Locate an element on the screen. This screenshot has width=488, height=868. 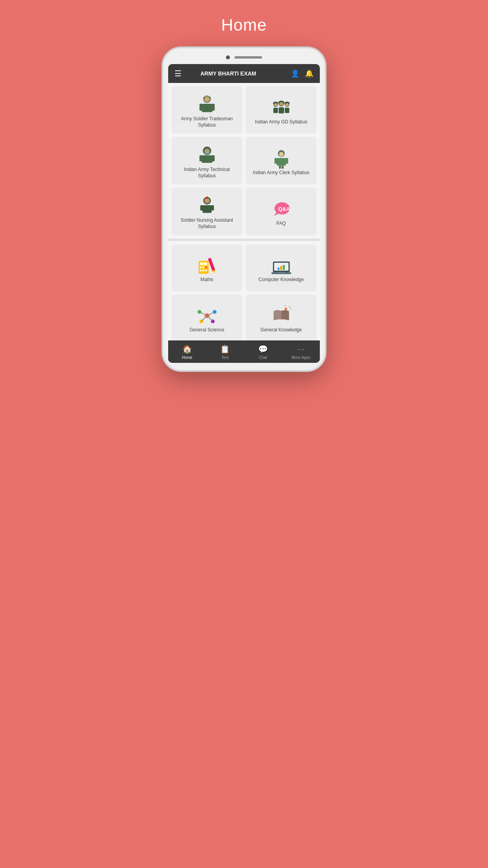
section-divider is located at coordinates (244, 240).